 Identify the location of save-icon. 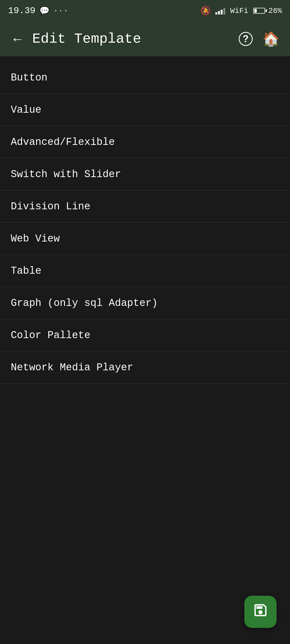
(260, 612).